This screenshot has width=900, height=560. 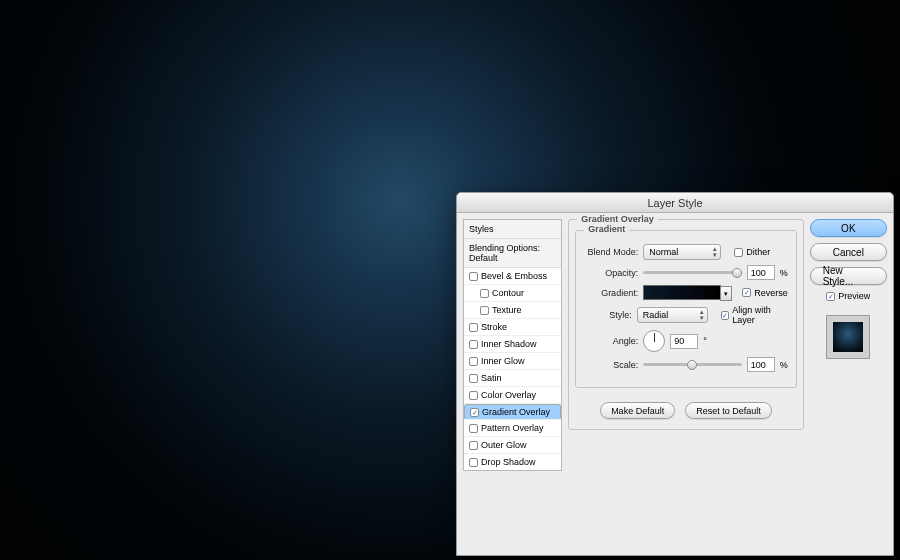 What do you see at coordinates (492, 378) in the screenshot?
I see `style-item-label: Satin` at bounding box center [492, 378].